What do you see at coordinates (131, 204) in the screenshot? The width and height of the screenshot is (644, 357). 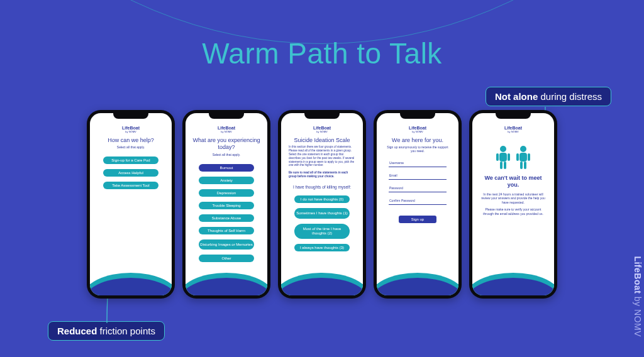 I see `phone-mockup-1: LifeBoat by NOMV How can we help? Select…` at bounding box center [131, 204].